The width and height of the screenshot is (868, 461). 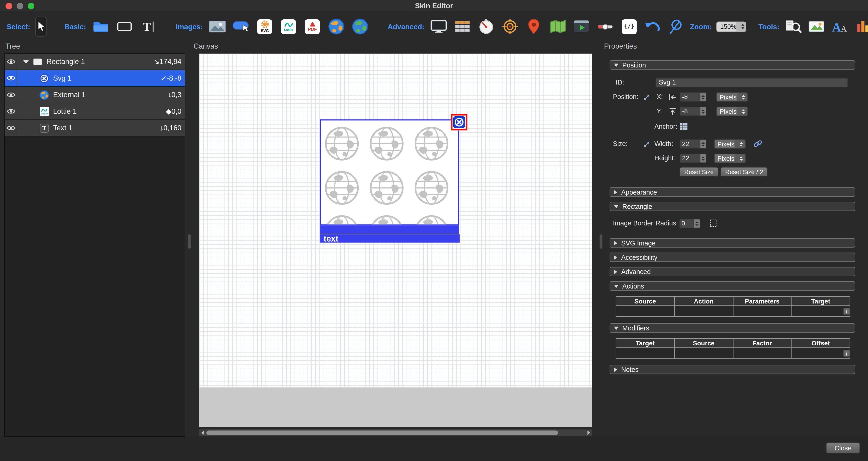 What do you see at coordinates (733, 243) in the screenshot?
I see `section-svg-image: SVG Image` at bounding box center [733, 243].